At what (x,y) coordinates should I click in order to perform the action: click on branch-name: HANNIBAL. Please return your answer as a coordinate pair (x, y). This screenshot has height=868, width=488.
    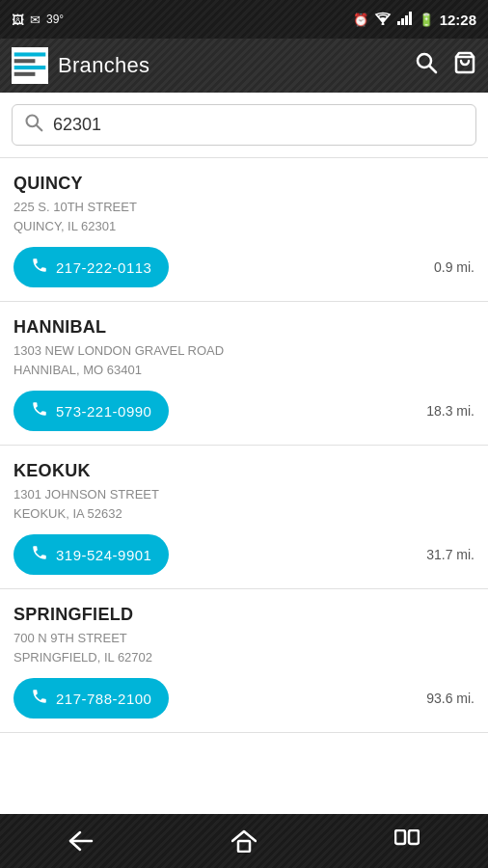
    Looking at the image, I should click on (244, 328).